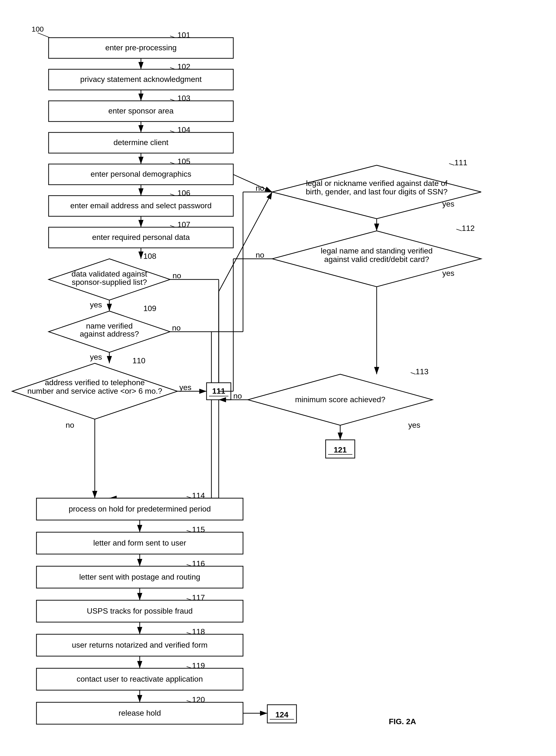  Describe the element at coordinates (141, 48) in the screenshot. I see `label-101: enter pre-processing` at that location.